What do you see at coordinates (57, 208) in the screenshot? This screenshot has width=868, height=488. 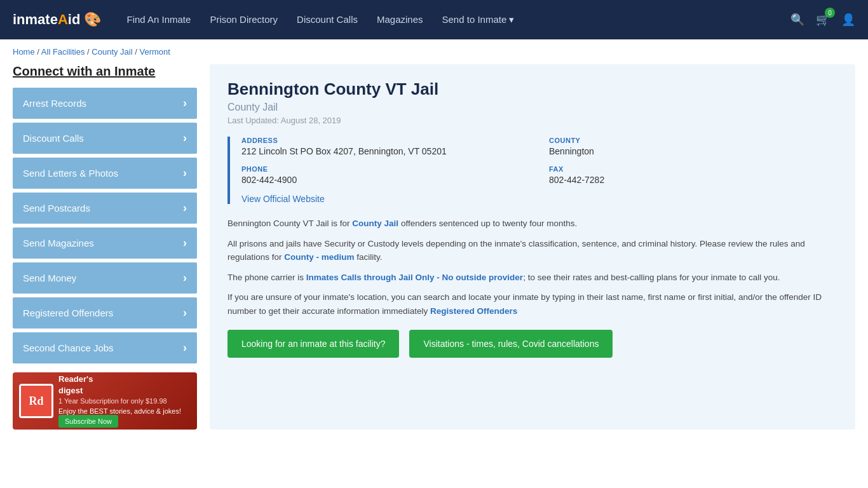 I see `sidebar-label-send-postcards: Send Postcards` at bounding box center [57, 208].